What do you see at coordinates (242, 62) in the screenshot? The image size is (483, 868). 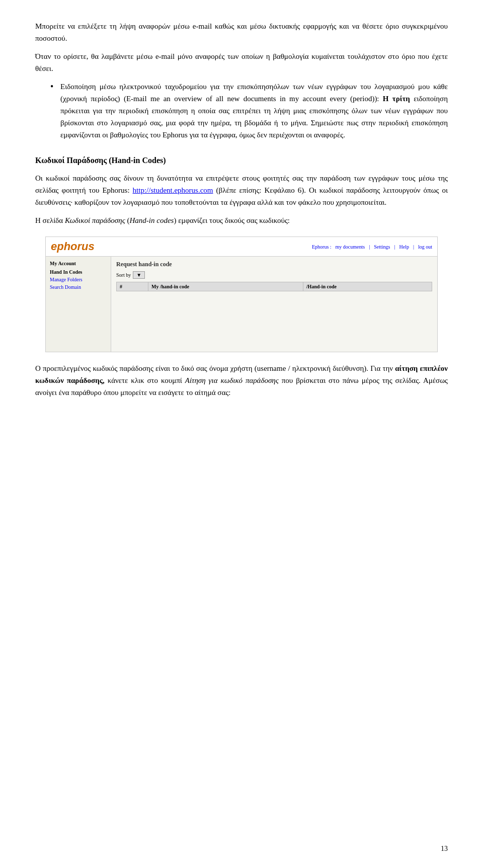 I see `paragraph-2: Όταν το ορίσετε, θα λαμβάνετε μέσω e-mai…` at bounding box center [242, 62].